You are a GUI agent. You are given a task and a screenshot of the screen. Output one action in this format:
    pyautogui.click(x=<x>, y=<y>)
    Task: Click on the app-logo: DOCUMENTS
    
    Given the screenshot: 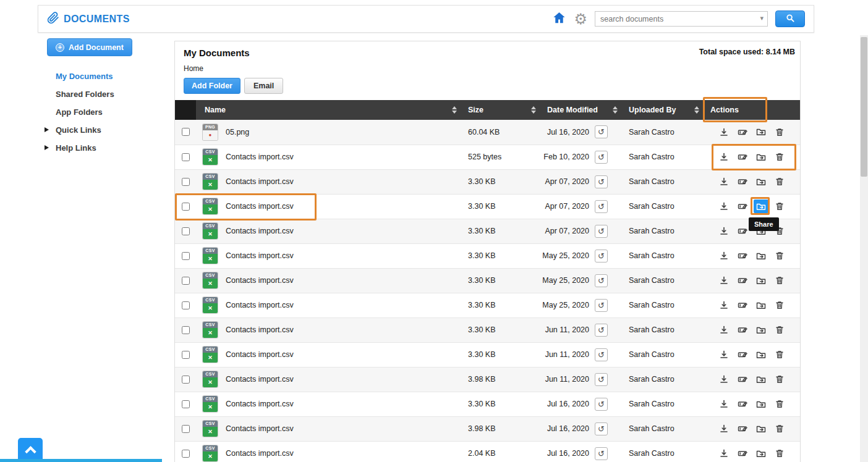 What is the action you would take?
    pyautogui.click(x=88, y=19)
    